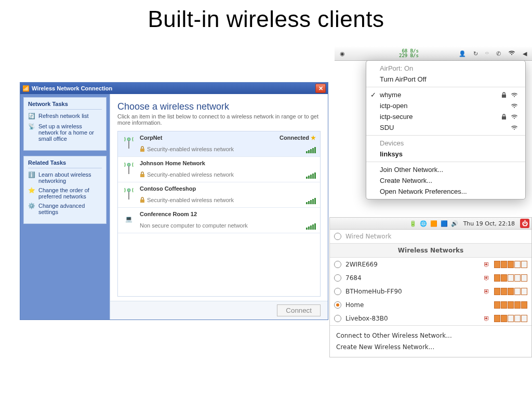  What do you see at coordinates (462, 54) in the screenshot?
I see `user-icon: 👤` at bounding box center [462, 54].